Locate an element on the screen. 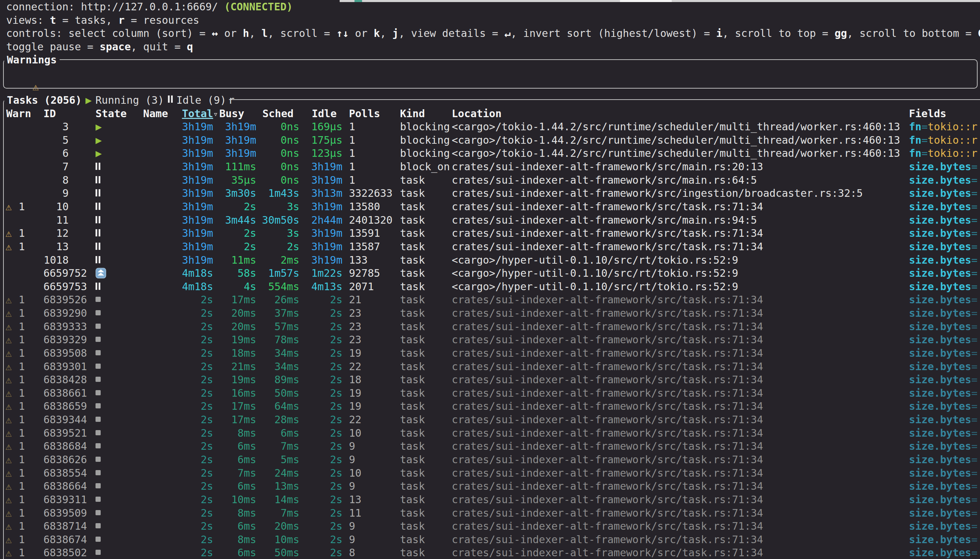 The image size is (980, 559). task-row-6838661: ⚠168386612s16ms50ms2s19taskcrates/sui-in… is located at coordinates (490, 393).